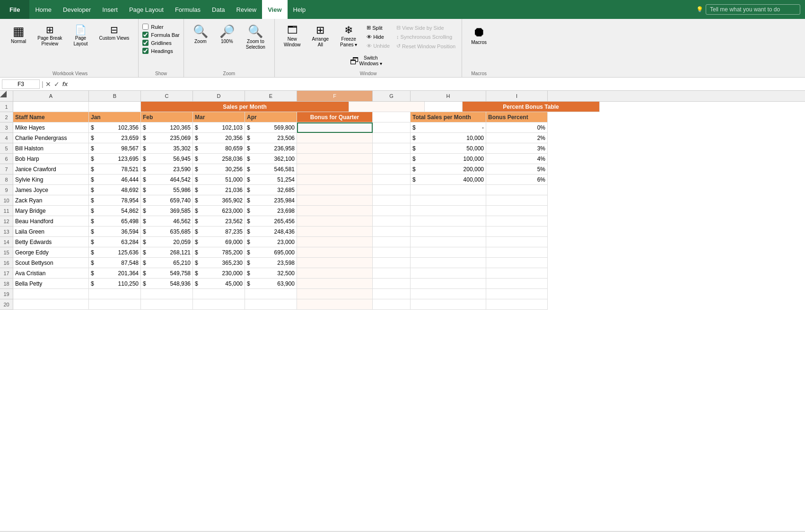  What do you see at coordinates (51, 201) in the screenshot?
I see `cell-a10: Zack Ryan` at bounding box center [51, 201].